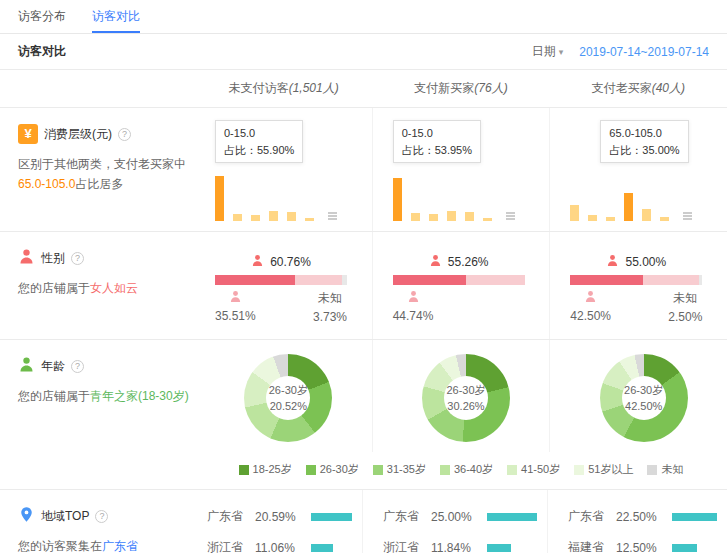 This screenshot has height=553, width=727. I want to click on province-percent: 25.00%, so click(457, 517).